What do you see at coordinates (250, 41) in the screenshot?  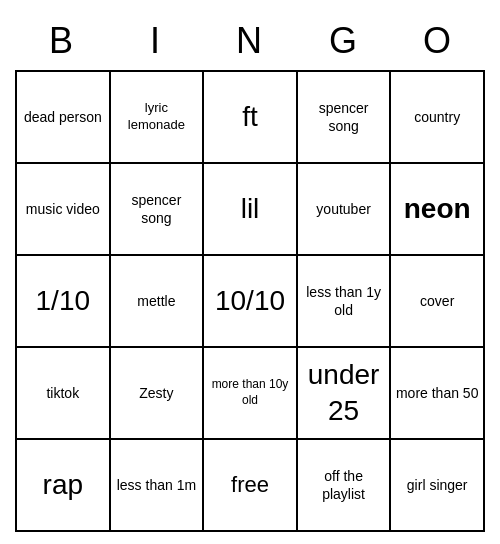 I see `header-n: N` at bounding box center [250, 41].